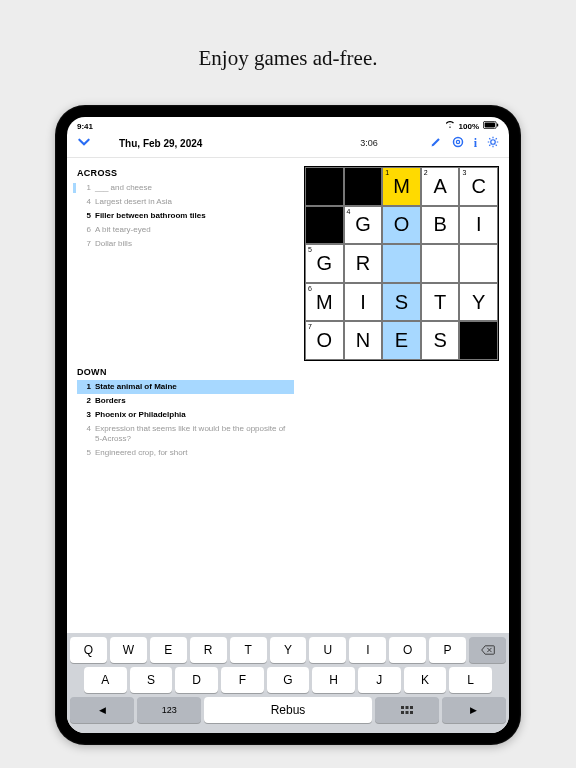 This screenshot has height=768, width=576. What do you see at coordinates (324, 264) in the screenshot?
I see `cell: 5G` at bounding box center [324, 264].